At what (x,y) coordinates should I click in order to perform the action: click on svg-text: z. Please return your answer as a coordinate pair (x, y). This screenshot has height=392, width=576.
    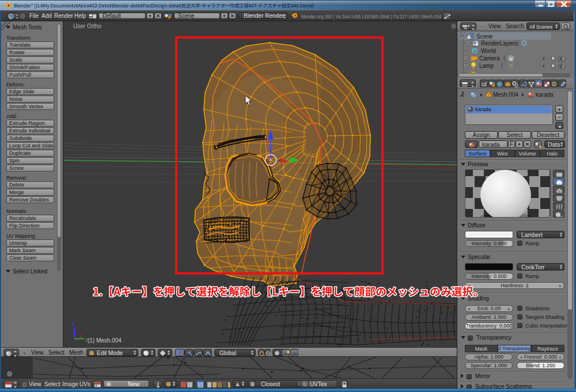
    Looking at the image, I should click on (74, 324).